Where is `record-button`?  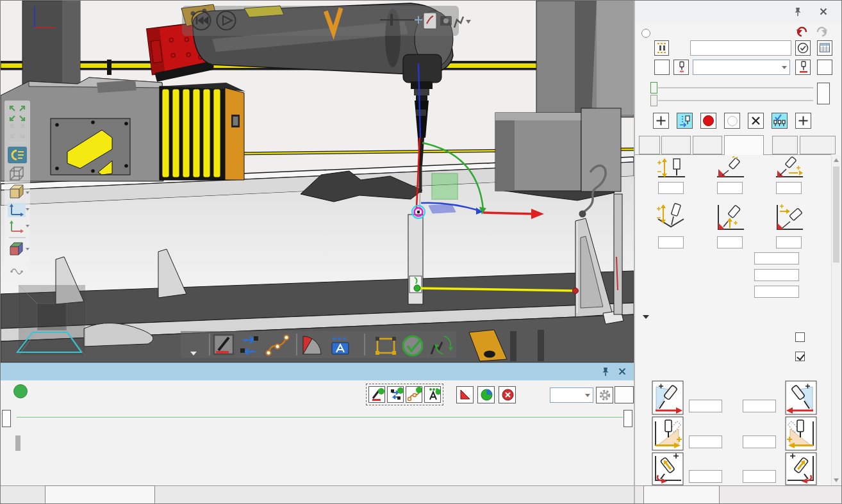
record-button is located at coordinates (709, 120).